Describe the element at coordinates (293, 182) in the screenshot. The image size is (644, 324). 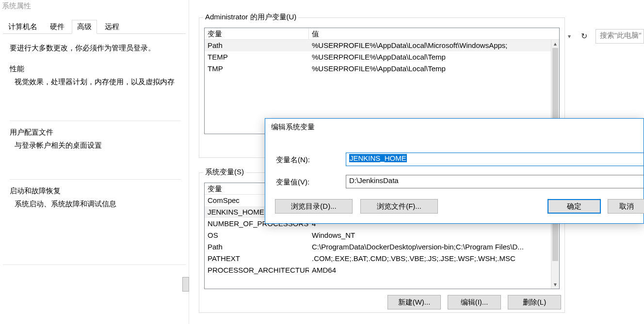
I see `var-value-label: 变量值(V):` at that location.